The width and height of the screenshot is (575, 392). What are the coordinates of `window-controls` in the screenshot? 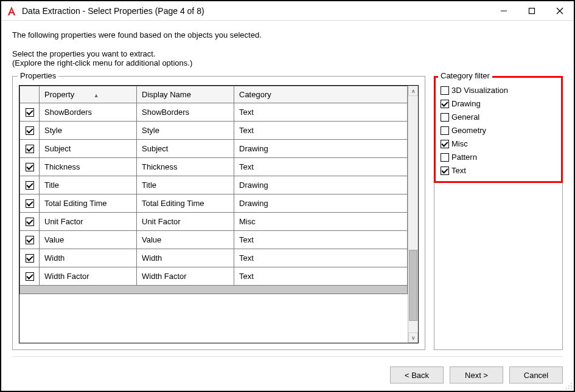 It's located at (532, 11).